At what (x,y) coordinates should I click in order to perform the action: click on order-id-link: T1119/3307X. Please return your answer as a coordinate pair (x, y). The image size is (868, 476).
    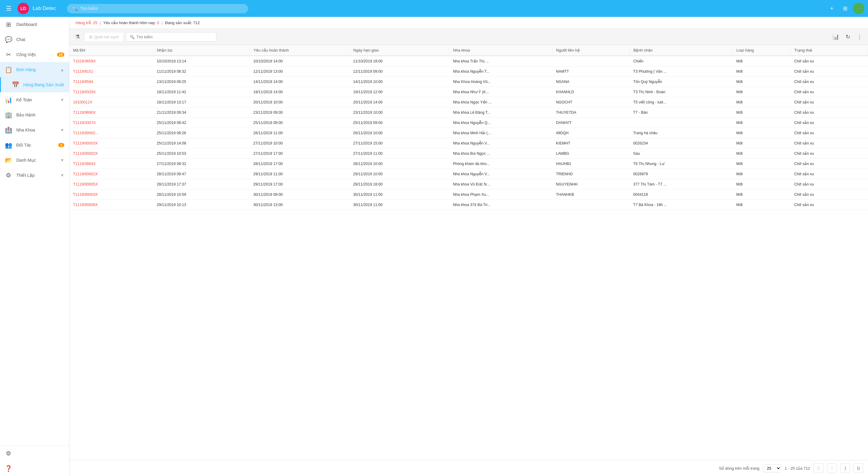
    Looking at the image, I should click on (84, 123).